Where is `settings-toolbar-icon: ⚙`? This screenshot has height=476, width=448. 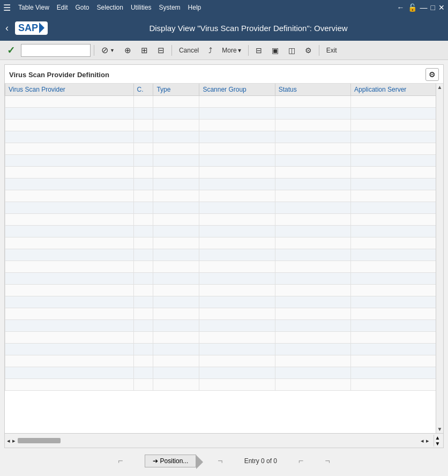 settings-toolbar-icon: ⚙ is located at coordinates (309, 50).